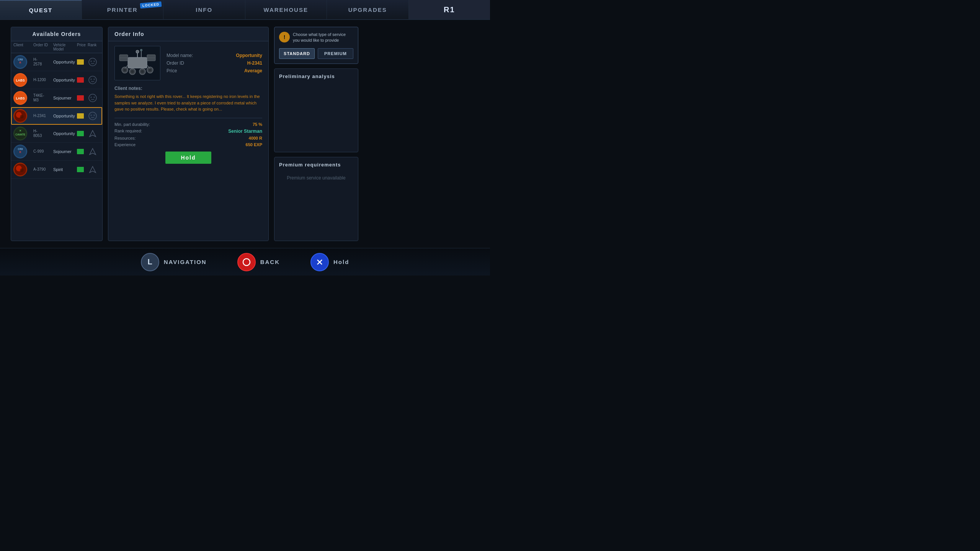 This screenshot has height=551, width=980. I want to click on order-id-row: Order ID H-2341, so click(214, 63).